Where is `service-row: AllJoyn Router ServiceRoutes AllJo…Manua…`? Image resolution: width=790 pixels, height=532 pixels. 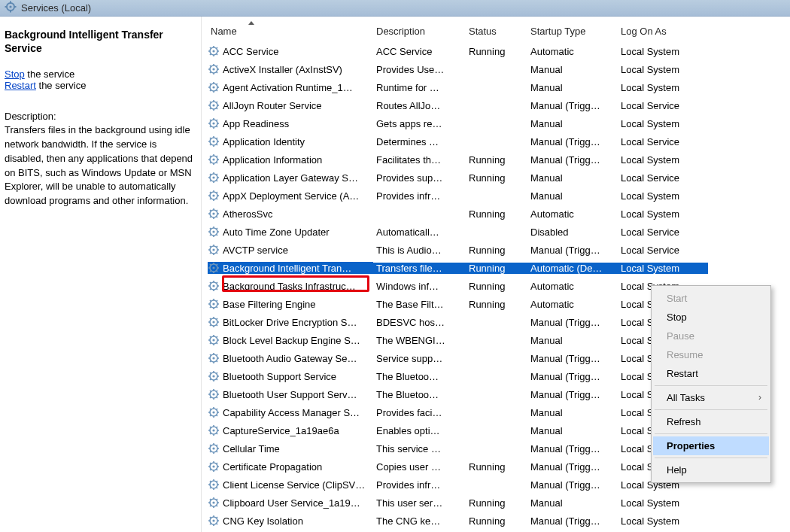
service-row: AllJoyn Router ServiceRoutes AllJo…Manua… is located at coordinates (499, 105).